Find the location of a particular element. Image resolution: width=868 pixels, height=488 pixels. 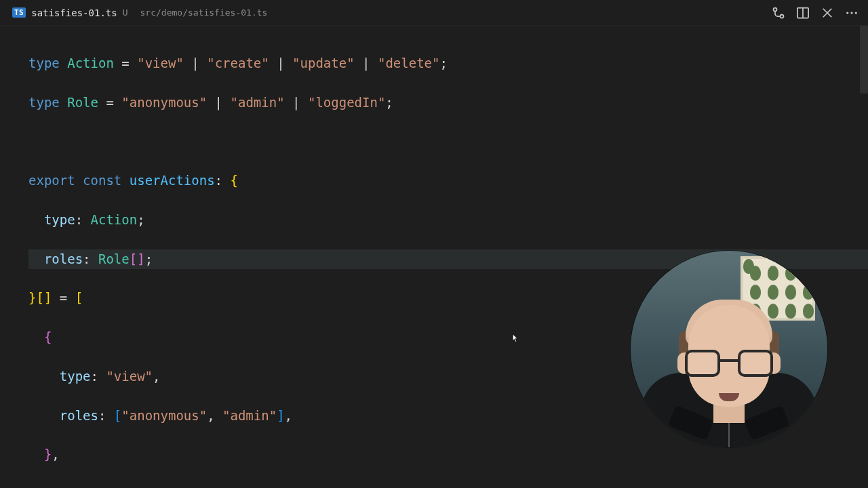

more-actions-icon is located at coordinates (852, 13).